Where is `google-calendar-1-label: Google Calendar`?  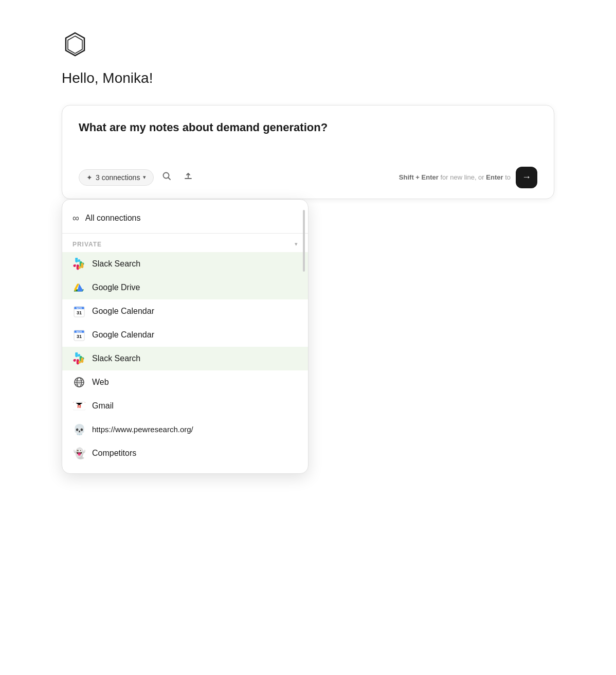 google-calendar-1-label: Google Calendar is located at coordinates (123, 311).